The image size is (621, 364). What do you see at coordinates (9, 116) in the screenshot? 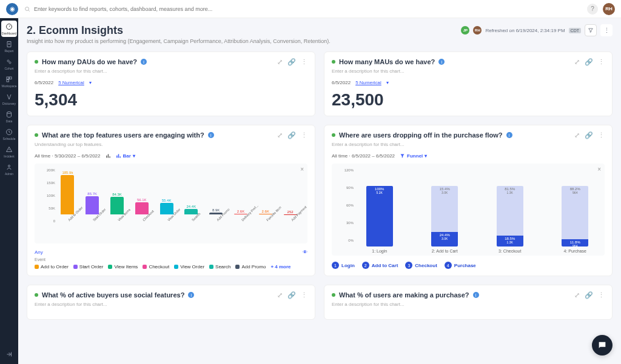
I see `sidebar-item-data: Data` at bounding box center [9, 116].